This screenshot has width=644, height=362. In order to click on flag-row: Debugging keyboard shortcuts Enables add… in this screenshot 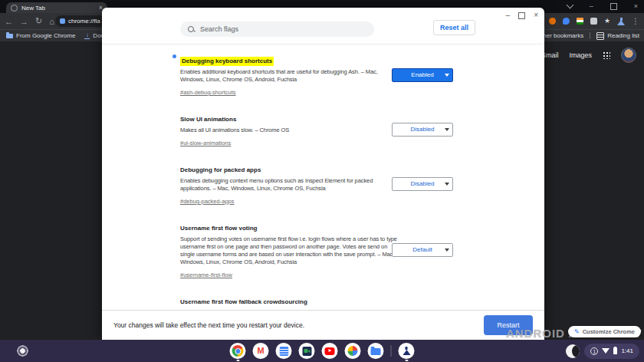, I will do `click(320, 75)`.